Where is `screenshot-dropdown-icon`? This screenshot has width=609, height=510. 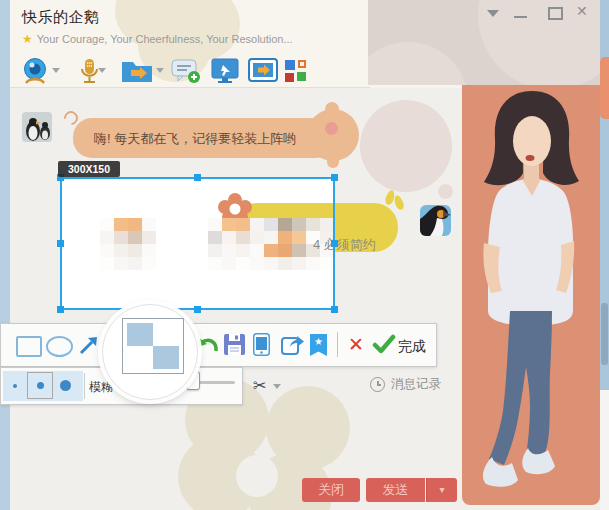 screenshot-dropdown-icon is located at coordinates (277, 386).